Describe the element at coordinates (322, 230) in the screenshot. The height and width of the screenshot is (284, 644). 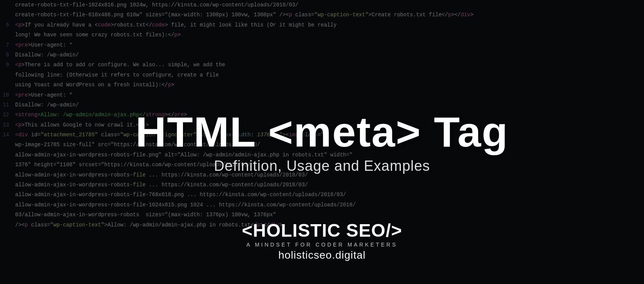
I see `brand-logo: <HOLISTIC SEO/>` at that location.